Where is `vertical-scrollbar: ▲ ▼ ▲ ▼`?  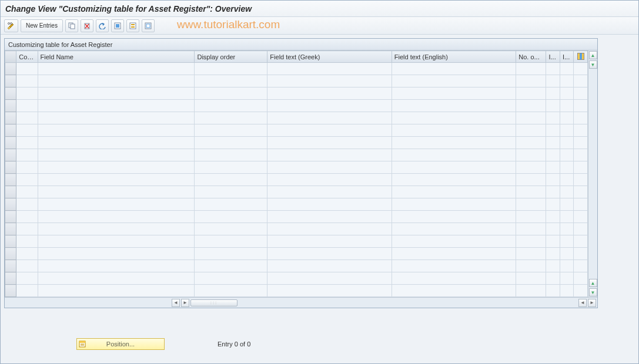
vertical-scrollbar: ▲ ▼ ▲ ▼ is located at coordinates (593, 174).